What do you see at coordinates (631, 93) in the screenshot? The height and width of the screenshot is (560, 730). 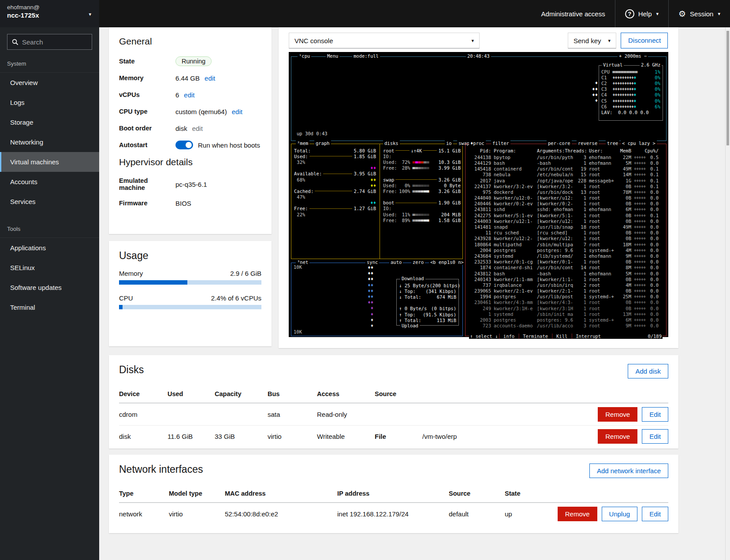 I see `cpu-virtual-panel: Virtual2.6 GHzCPU ■■■■■■■■■1%C1 ♦♦♦♦♦♦♦♦…` at bounding box center [631, 93].